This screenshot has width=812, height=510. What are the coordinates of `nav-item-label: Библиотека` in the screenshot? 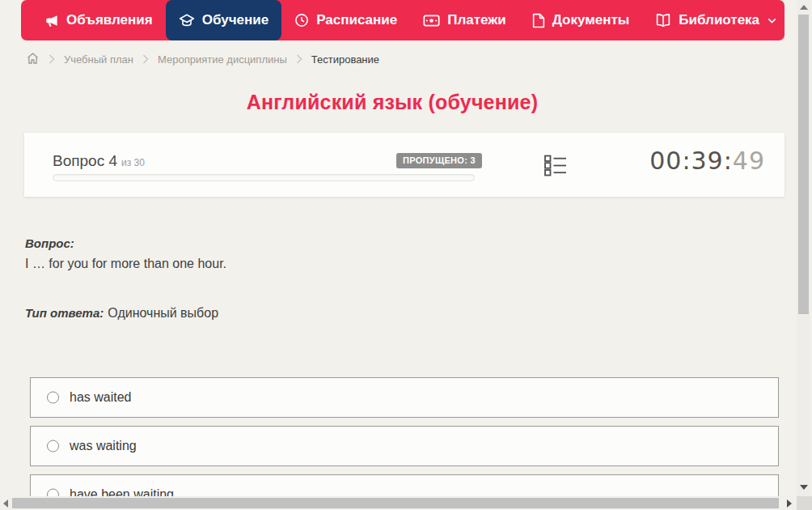 It's located at (719, 20).